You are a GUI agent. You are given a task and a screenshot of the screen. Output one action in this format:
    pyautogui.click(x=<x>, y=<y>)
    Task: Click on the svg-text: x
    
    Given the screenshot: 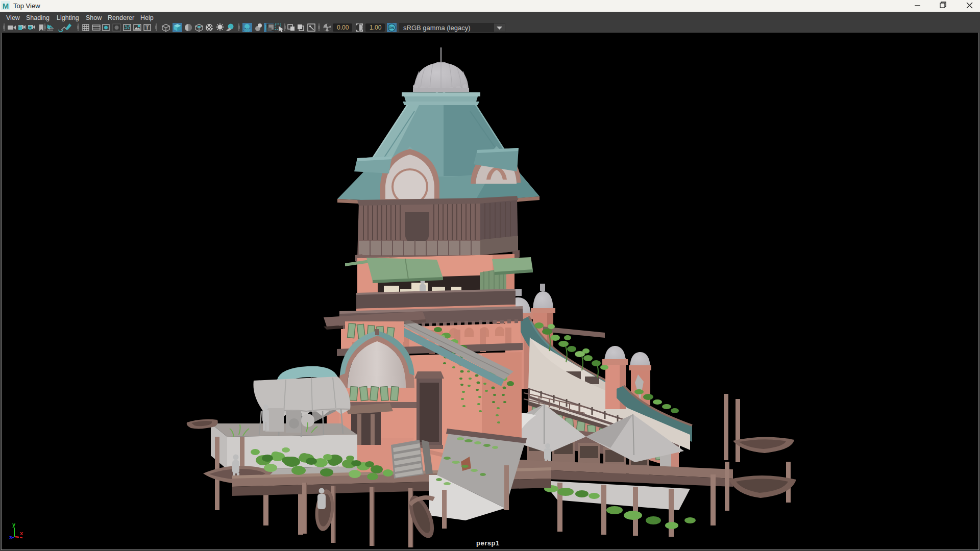 What is the action you would take?
    pyautogui.click(x=21, y=533)
    